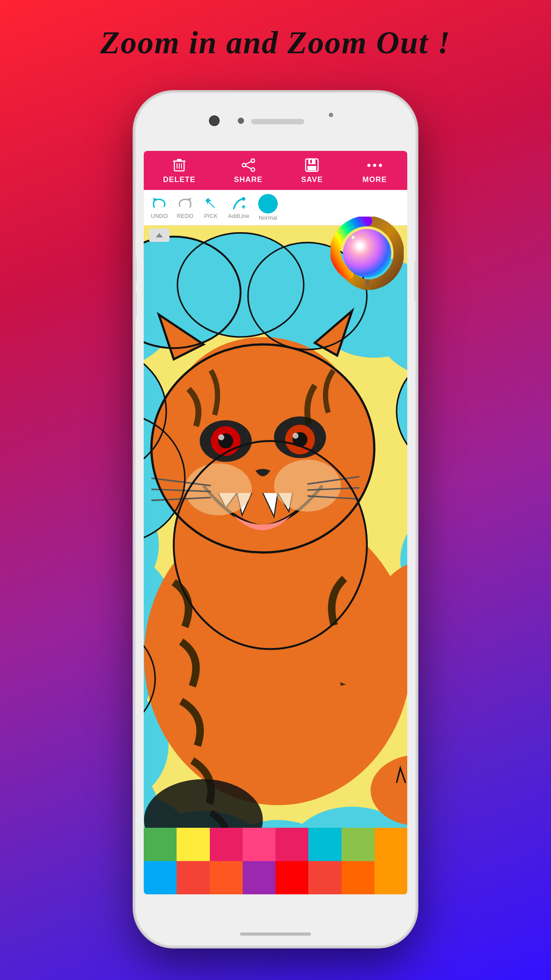 The height and width of the screenshot is (980, 551). I want to click on more-icon, so click(375, 165).